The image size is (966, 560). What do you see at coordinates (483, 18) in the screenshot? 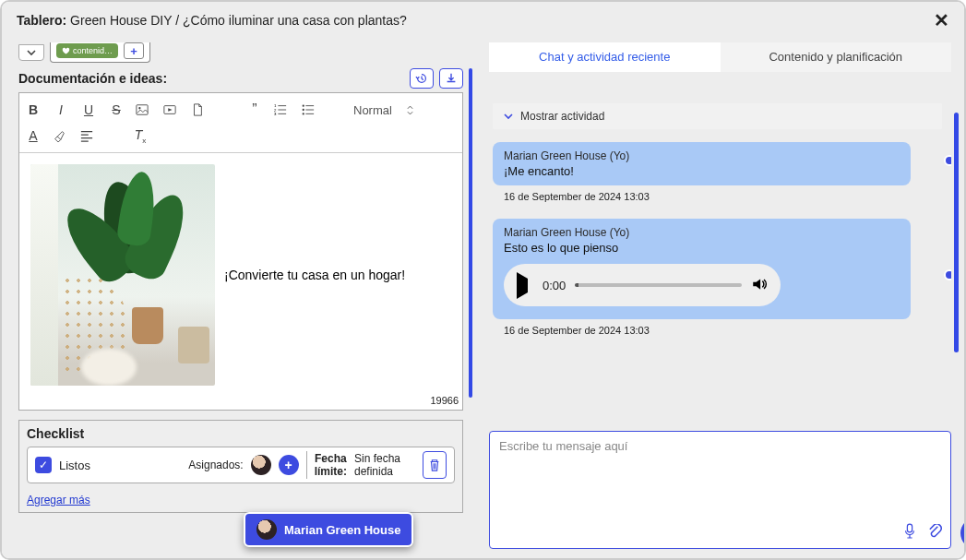
I see `modal-header: Tablero: Green House DIY / ¿Cómo ilumina…` at bounding box center [483, 18].